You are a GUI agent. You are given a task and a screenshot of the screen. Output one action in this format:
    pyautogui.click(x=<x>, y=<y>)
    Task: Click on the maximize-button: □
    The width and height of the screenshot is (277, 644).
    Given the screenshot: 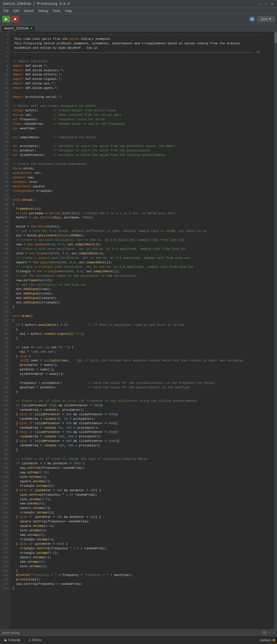 What is the action you would take?
    pyautogui.click(x=266, y=4)
    